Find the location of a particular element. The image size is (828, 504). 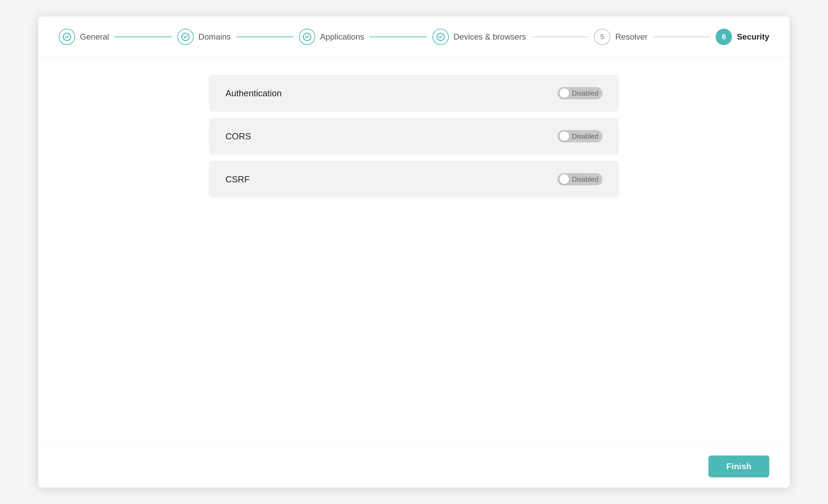

csrf-label: CSRF is located at coordinates (238, 180).